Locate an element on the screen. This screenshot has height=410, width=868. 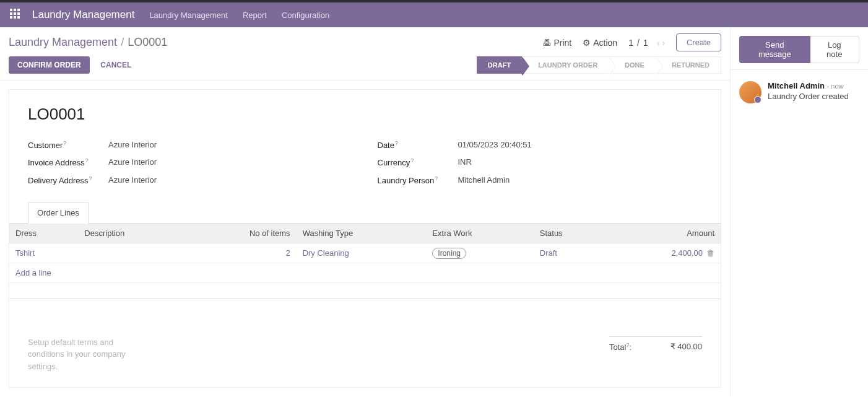
status-draft: DRAFT is located at coordinates (499, 65).